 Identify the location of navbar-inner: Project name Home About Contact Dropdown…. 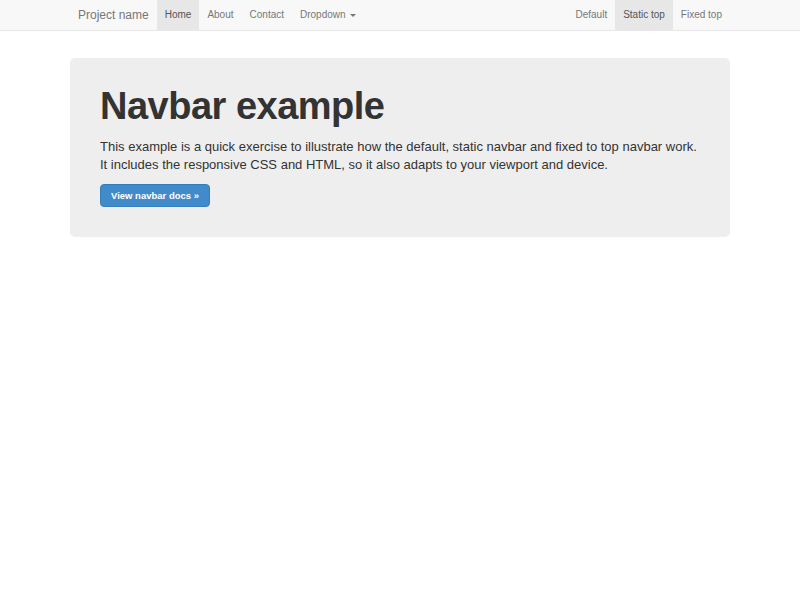
(400, 15).